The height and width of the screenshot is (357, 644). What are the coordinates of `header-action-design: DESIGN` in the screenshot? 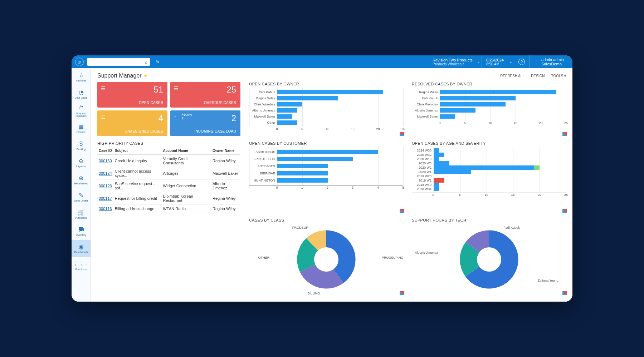 It's located at (538, 76).